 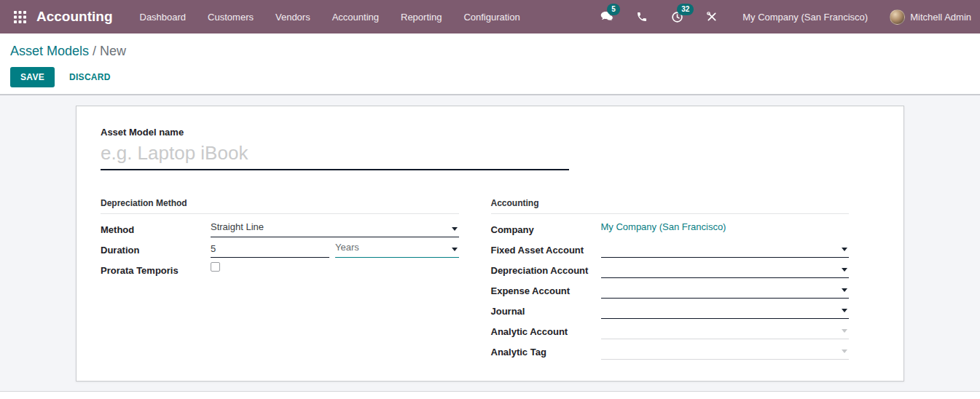 I want to click on menu-configuration: Configuration, so click(x=491, y=17).